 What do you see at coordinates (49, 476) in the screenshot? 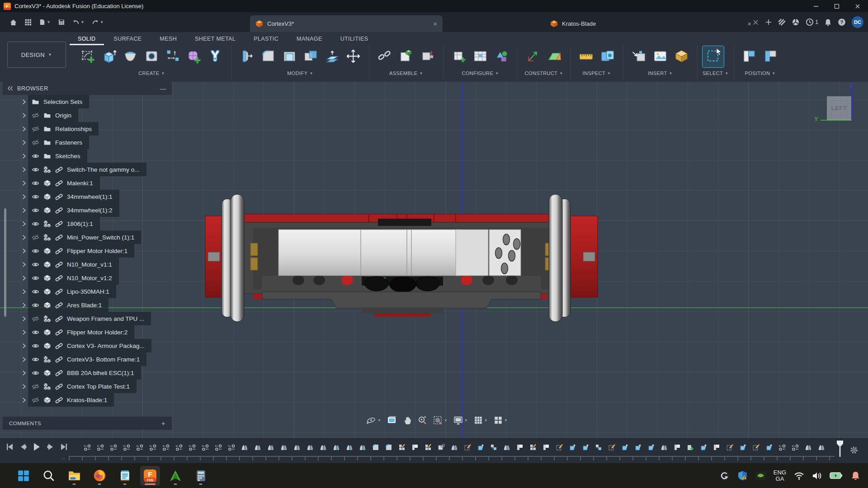
I see `taskbar-search-button` at bounding box center [49, 476].